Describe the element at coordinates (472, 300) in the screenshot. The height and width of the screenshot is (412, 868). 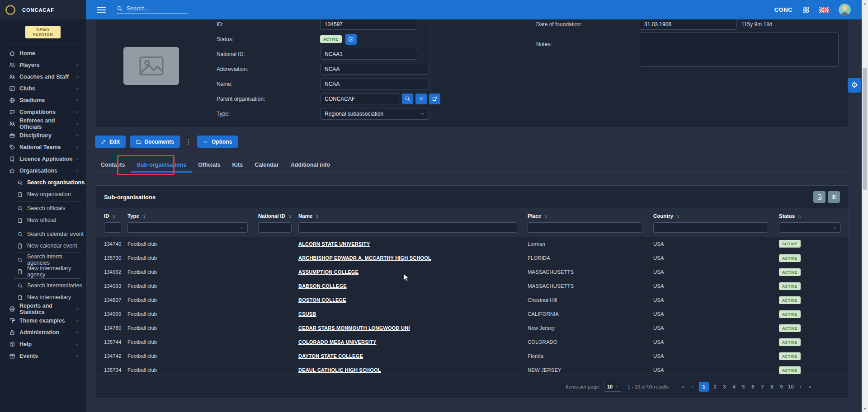
I see `table-row: 134837 Football club BOSTON COLLEGE Ches…` at that location.